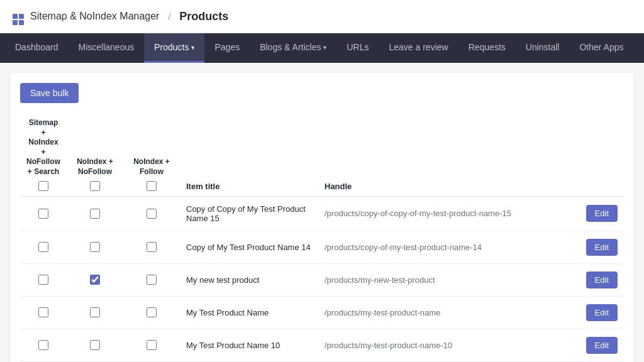  What do you see at coordinates (599, 345) in the screenshot?
I see `cell-action-4: Edit` at bounding box center [599, 345].